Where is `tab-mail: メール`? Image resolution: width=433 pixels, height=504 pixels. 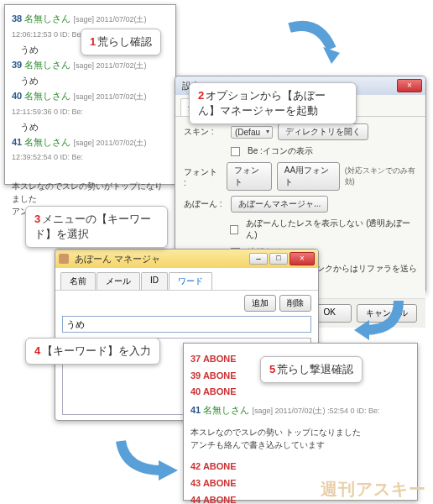 tab-mail: メール is located at coordinates (118, 281).